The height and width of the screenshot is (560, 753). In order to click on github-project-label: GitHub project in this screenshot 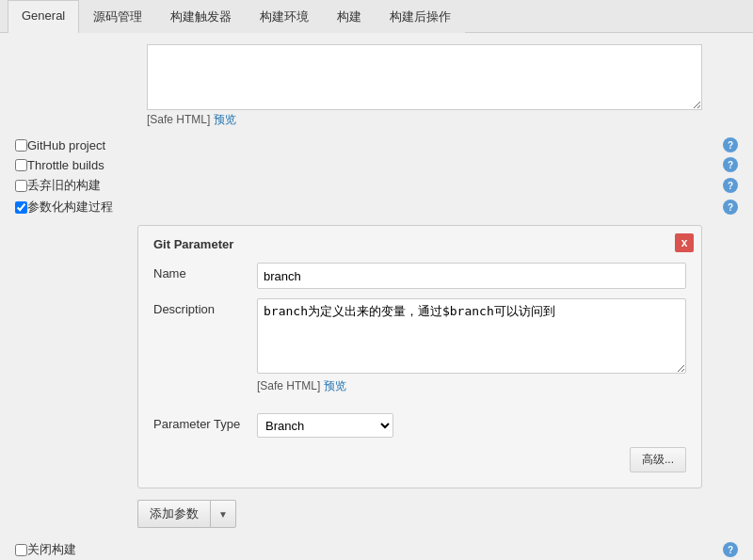, I will do `click(66, 145)`.